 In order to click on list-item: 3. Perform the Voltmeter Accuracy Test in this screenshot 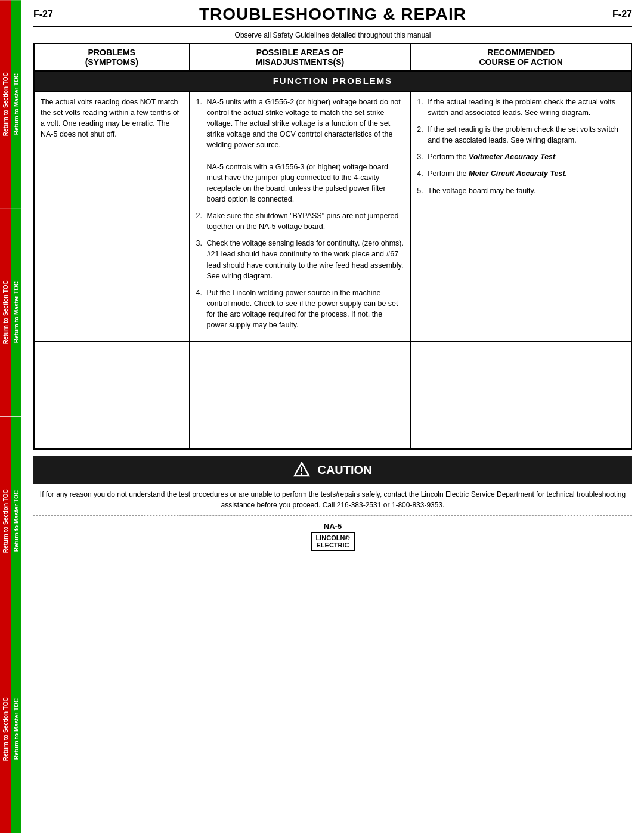, I will do `click(521, 157)`.